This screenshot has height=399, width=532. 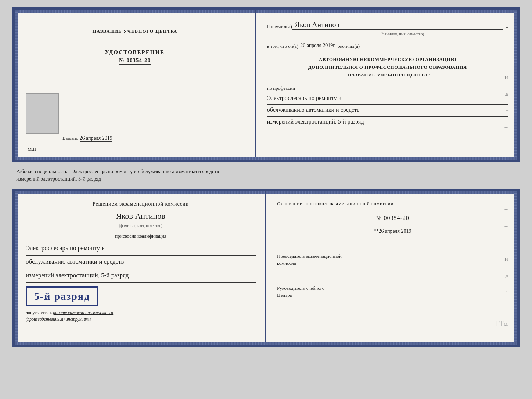 I want to click on right-side-marks-top: – – – И ,а ←– –, so click(x=508, y=77).